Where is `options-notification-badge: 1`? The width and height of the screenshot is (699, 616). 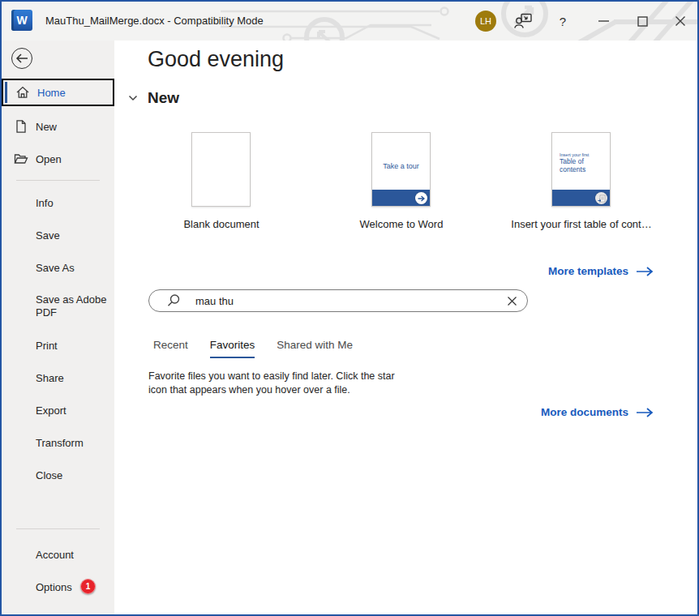
options-notification-badge: 1 is located at coordinates (88, 587).